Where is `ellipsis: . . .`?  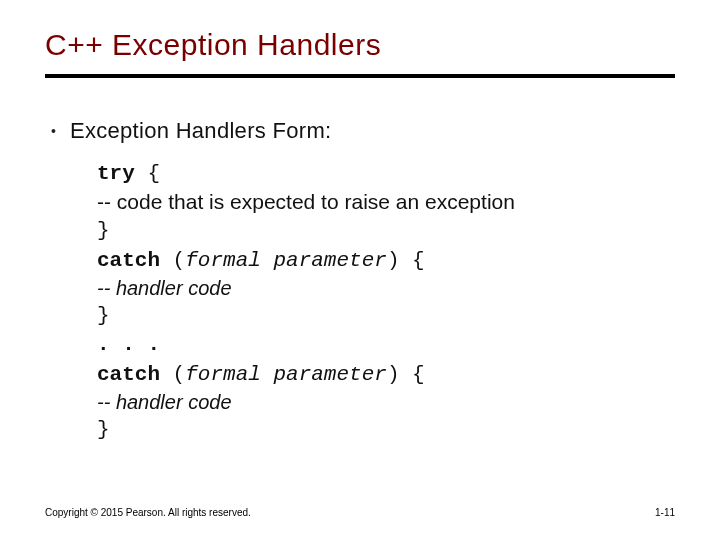
ellipsis: . . . is located at coordinates (386, 345).